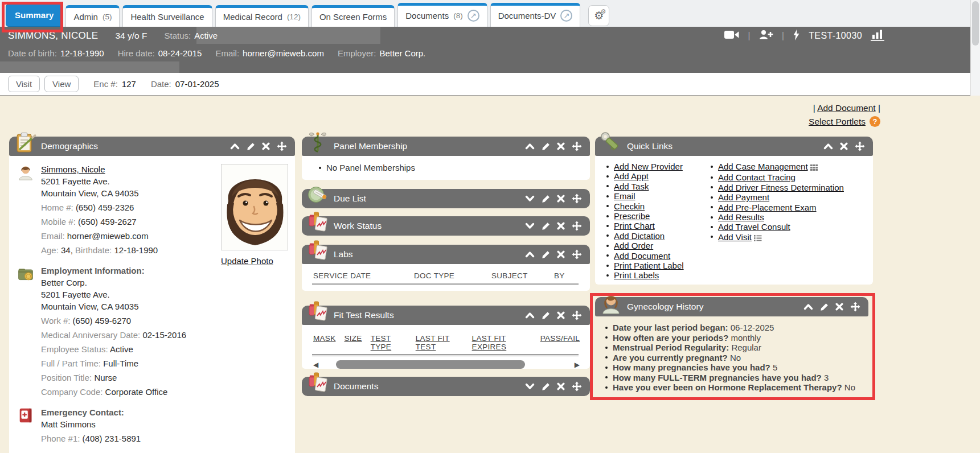 The height and width of the screenshot is (453, 980). What do you see at coordinates (632, 216) in the screenshot?
I see `quick-link-prescribe: Prescribe` at bounding box center [632, 216].